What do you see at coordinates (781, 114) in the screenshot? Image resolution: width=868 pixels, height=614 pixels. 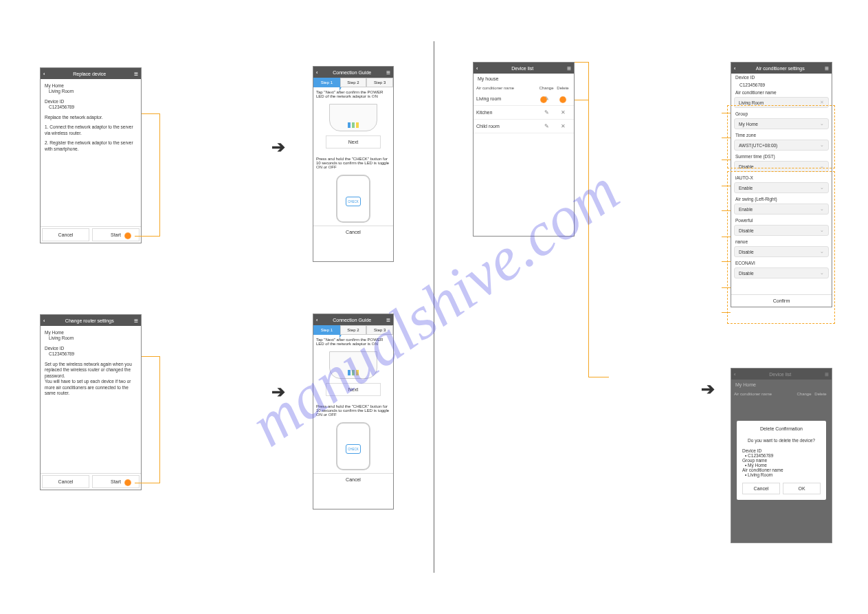 I see `group-label: Group` at bounding box center [781, 114].